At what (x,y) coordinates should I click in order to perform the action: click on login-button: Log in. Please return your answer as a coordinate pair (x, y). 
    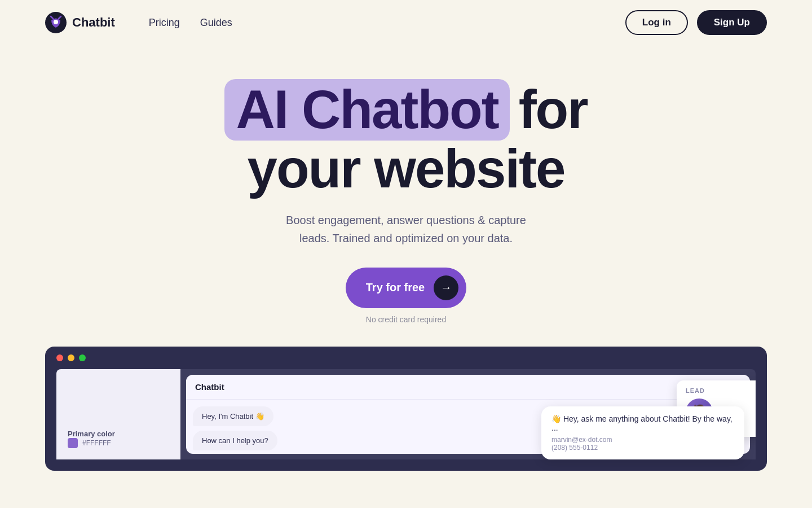
    Looking at the image, I should click on (656, 23).